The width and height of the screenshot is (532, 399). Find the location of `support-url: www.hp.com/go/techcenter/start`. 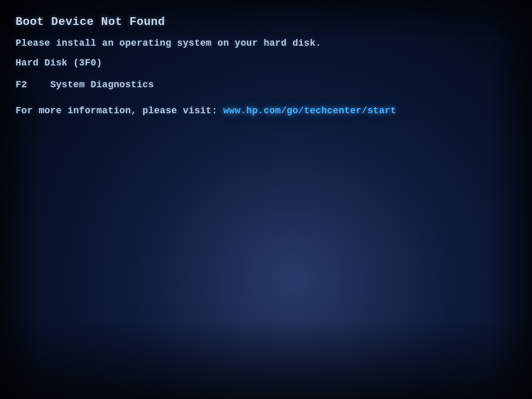

support-url: www.hp.com/go/techcenter/start is located at coordinates (310, 111).